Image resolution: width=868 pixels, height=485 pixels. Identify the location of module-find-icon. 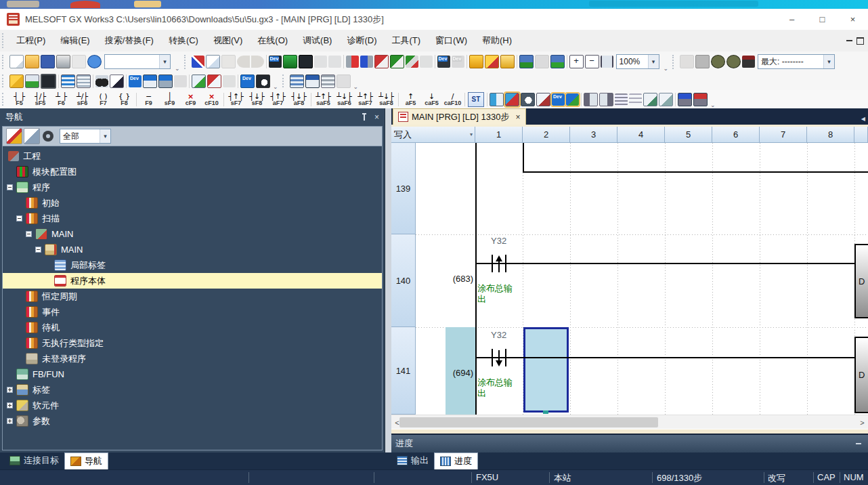
(263, 81).